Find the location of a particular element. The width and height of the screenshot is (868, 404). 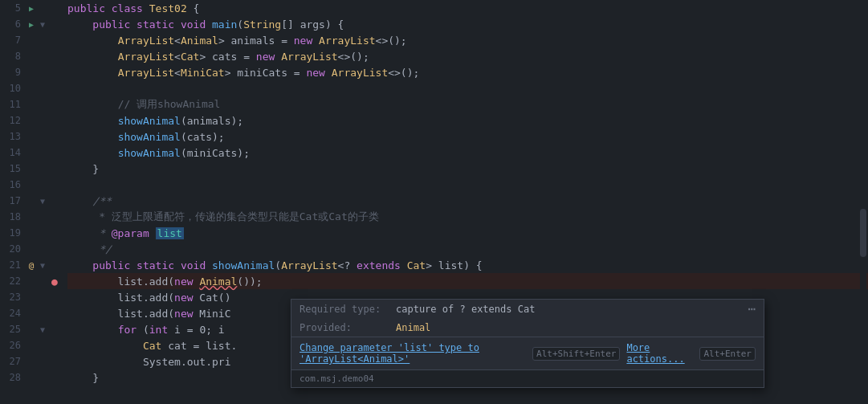

required-label: Required type: is located at coordinates (348, 309).